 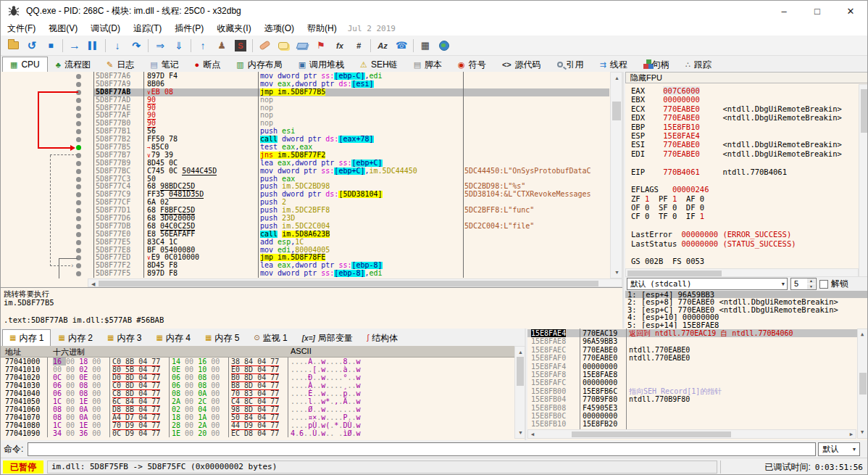 I want to click on register-line: ESI 770EABE0 <ntdll.DbgUiRemoteBreakin>, so click(x=745, y=144).